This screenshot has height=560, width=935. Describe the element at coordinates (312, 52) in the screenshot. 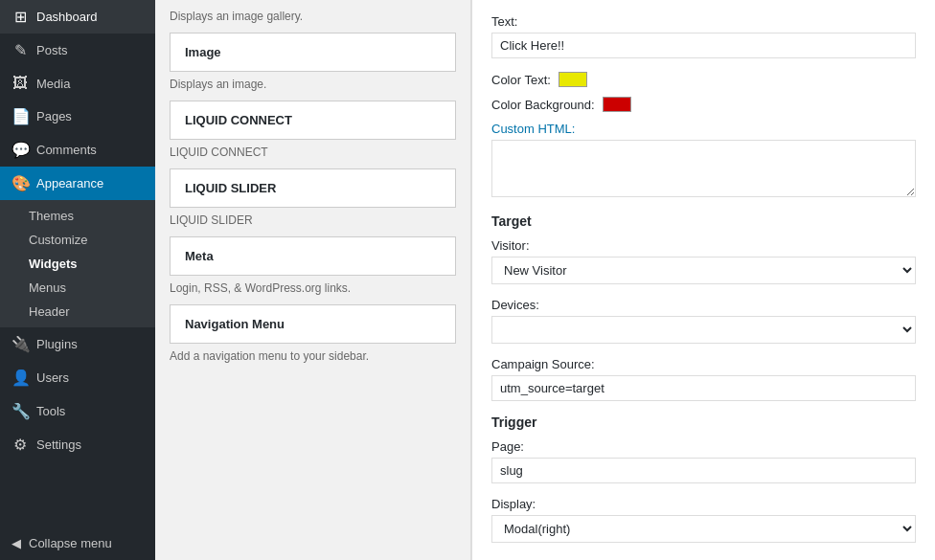

I see `widget-image: Image` at that location.